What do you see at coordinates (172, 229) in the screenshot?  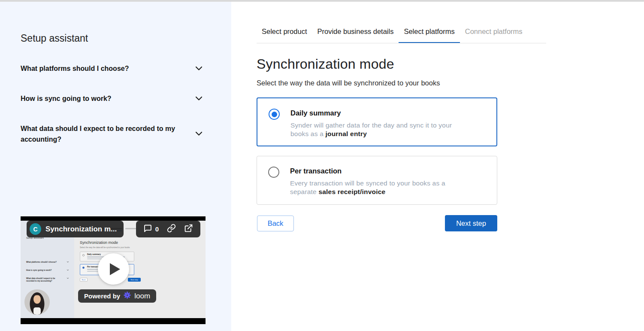 I see `link-icon` at bounding box center [172, 229].